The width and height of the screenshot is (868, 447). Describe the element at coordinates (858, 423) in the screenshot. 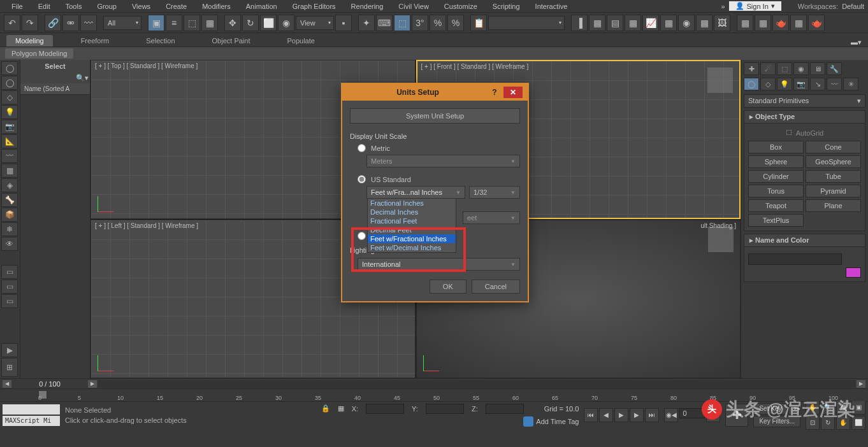

I see `nav-max-button: ⬜` at that location.